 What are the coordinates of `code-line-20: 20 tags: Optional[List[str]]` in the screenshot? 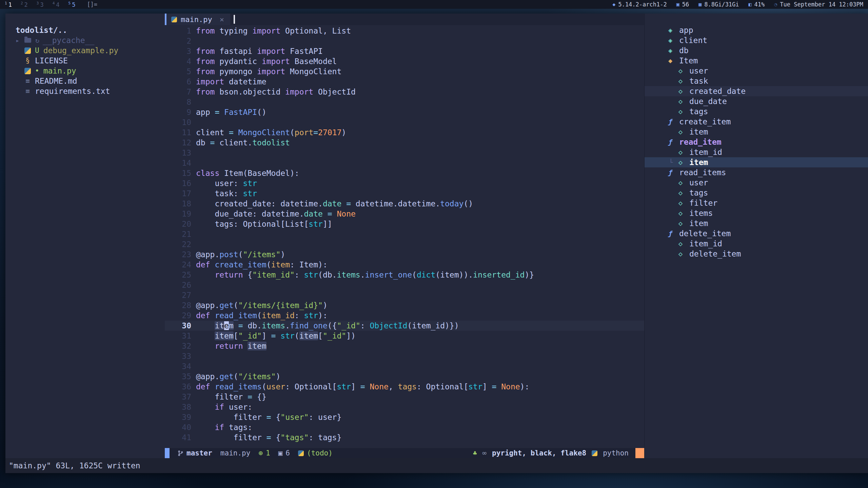 It's located at (405, 224).